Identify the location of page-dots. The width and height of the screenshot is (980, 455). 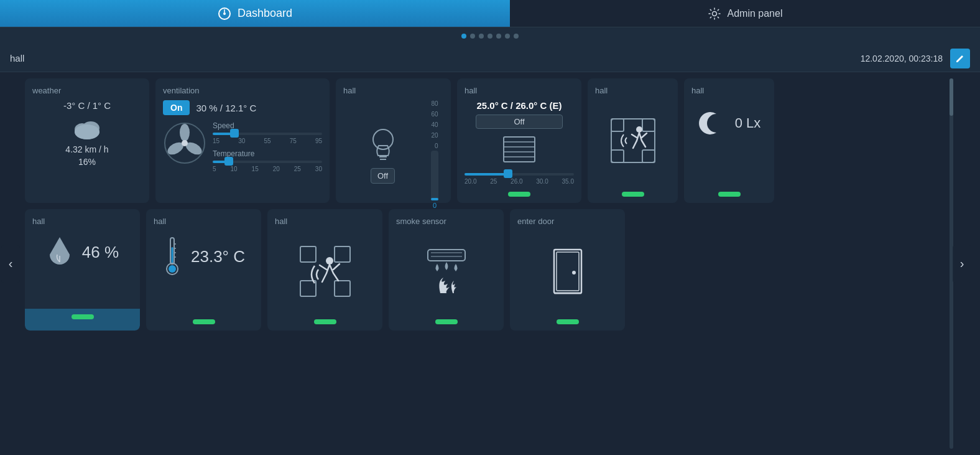
(490, 36).